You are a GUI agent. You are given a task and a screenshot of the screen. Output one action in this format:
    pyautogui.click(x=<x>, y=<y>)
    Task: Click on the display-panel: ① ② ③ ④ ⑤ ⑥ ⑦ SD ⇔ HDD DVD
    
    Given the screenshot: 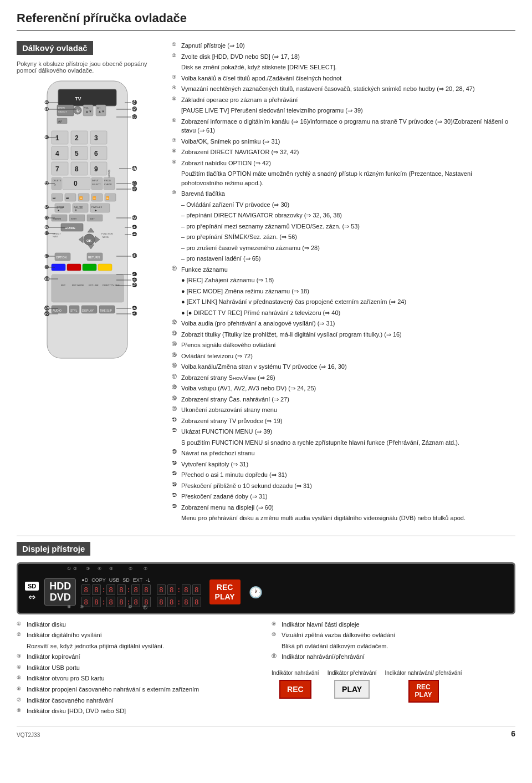 What is the action you would take?
    pyautogui.click(x=266, y=588)
    